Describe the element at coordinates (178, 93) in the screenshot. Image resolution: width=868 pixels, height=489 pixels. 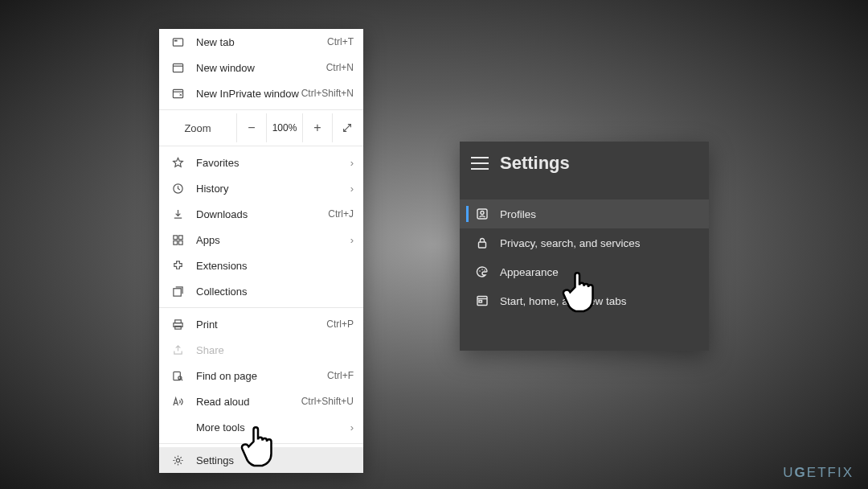
I see `inprivate-icon` at that location.